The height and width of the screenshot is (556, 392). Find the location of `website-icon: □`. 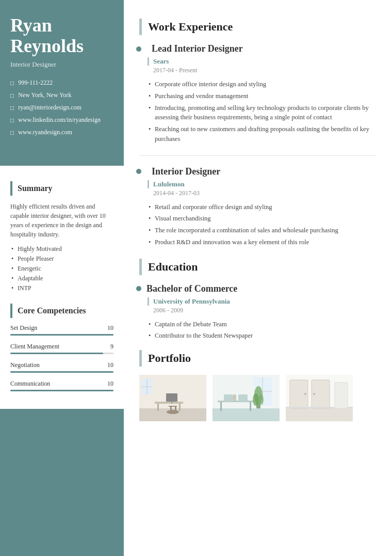

website-icon: □ is located at coordinates (12, 133).